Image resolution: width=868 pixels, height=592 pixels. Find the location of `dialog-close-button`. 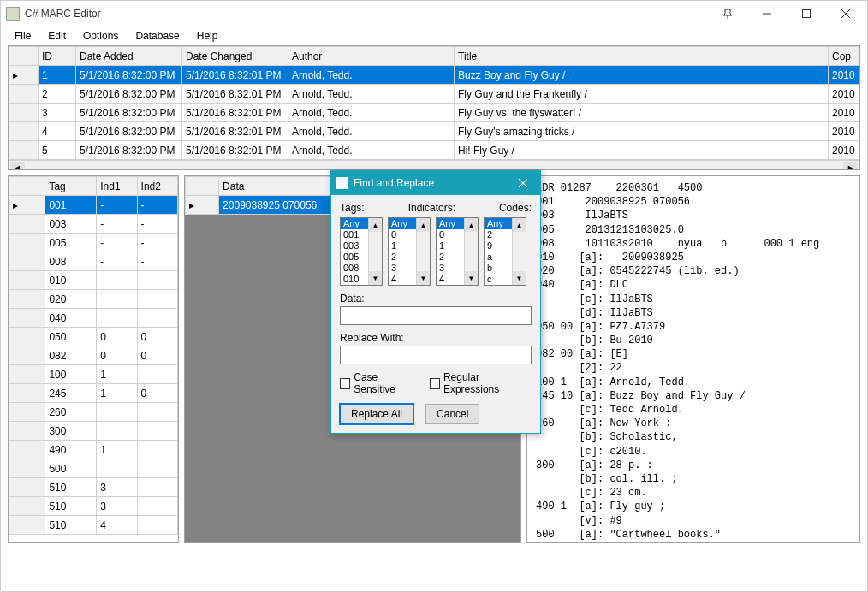

dialog-close-button is located at coordinates (523, 183).